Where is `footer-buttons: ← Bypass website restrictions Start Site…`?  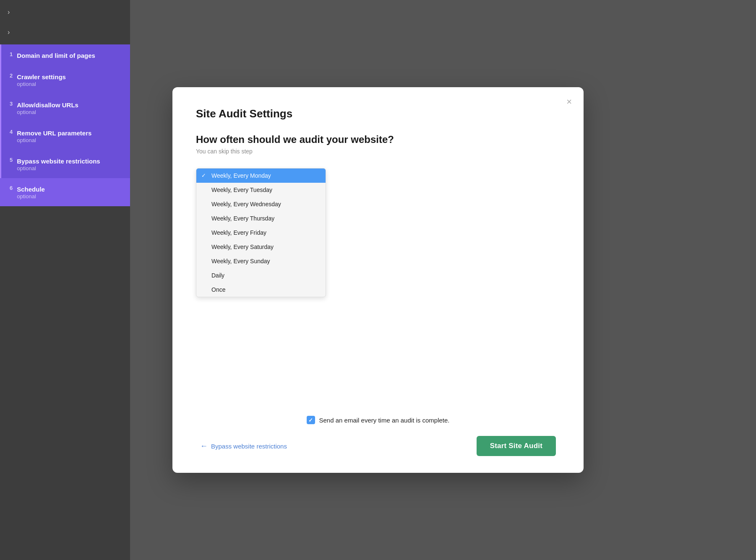
footer-buttons: ← Bypass website restrictions Start Site… is located at coordinates (378, 446).